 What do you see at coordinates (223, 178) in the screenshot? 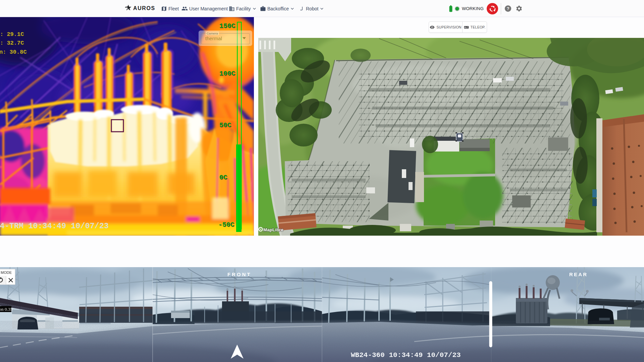
I see `svg-text: 0C` at bounding box center [223, 178].